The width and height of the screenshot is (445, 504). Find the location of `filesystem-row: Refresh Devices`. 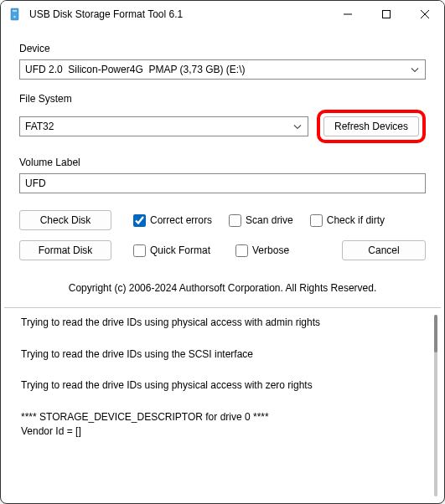

filesystem-row: Refresh Devices is located at coordinates (223, 126).